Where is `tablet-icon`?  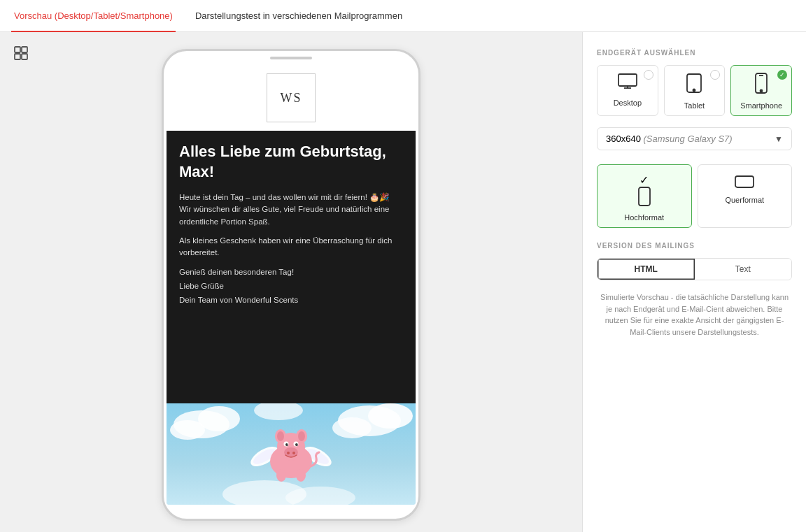 tablet-icon is located at coordinates (694, 85).